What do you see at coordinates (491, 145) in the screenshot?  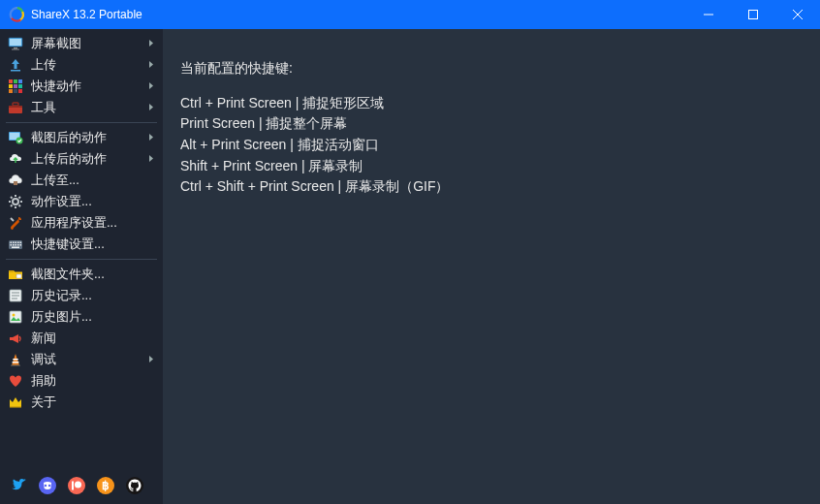 I see `hotkey-line: Alt + Print Screen | 捕捉活动窗口` at bounding box center [491, 145].